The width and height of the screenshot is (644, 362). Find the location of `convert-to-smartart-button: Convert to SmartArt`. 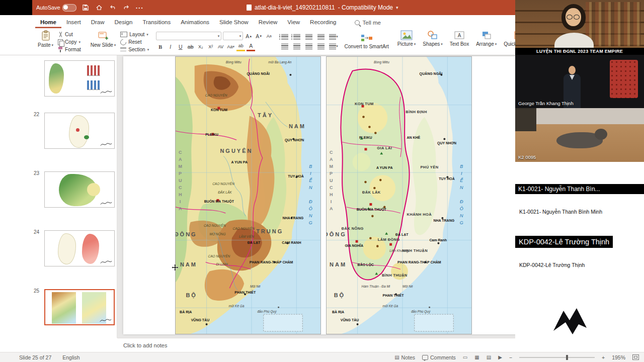

convert-to-smartart-button: Convert to SmartArt is located at coordinates (367, 41).